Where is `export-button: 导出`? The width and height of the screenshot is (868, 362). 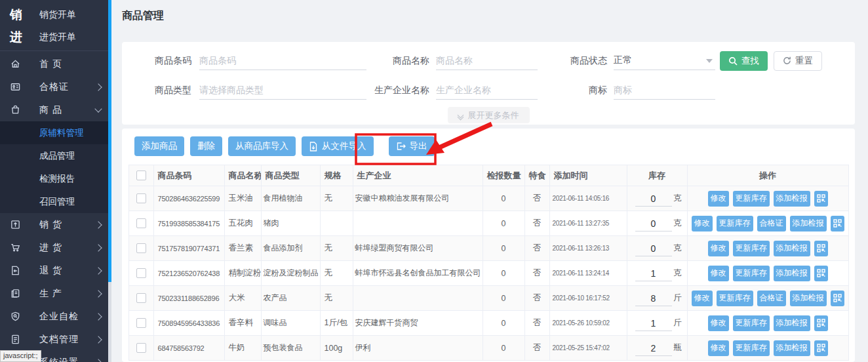 export-button: 导出 is located at coordinates (412, 146).